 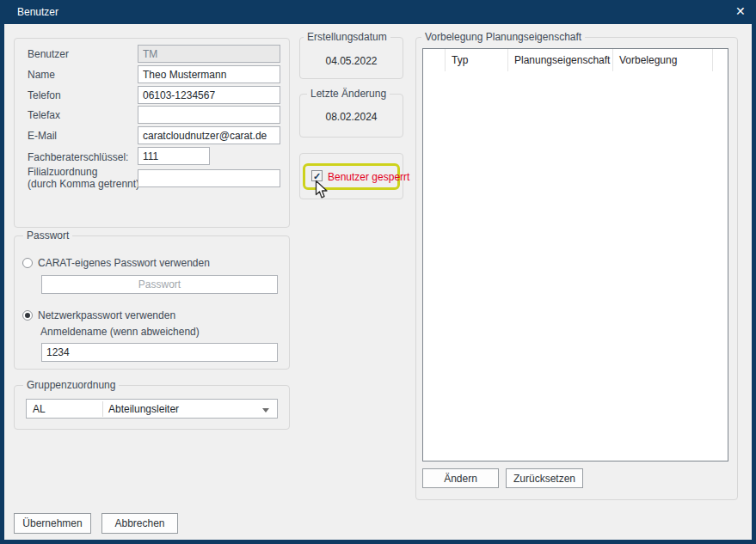 What do you see at coordinates (151, 409) in the screenshot?
I see `gruppe-dropdown: AL Abteilungsleiter` at bounding box center [151, 409].